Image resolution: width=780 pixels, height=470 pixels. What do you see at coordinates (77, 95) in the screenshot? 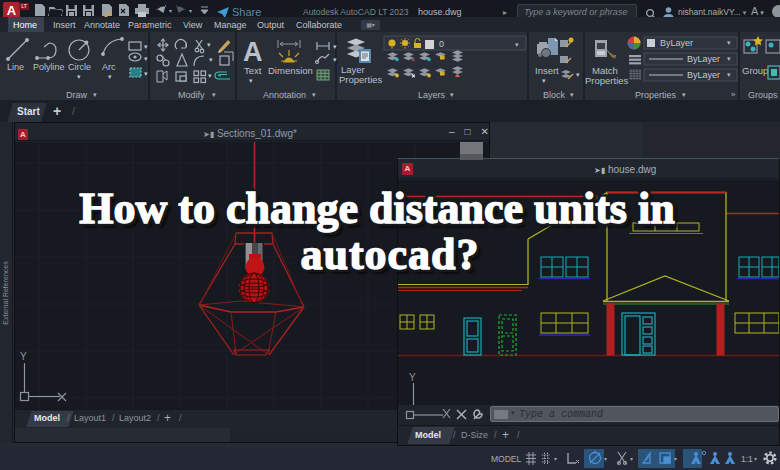
I see `svg-text: Draw` at bounding box center [77, 95].